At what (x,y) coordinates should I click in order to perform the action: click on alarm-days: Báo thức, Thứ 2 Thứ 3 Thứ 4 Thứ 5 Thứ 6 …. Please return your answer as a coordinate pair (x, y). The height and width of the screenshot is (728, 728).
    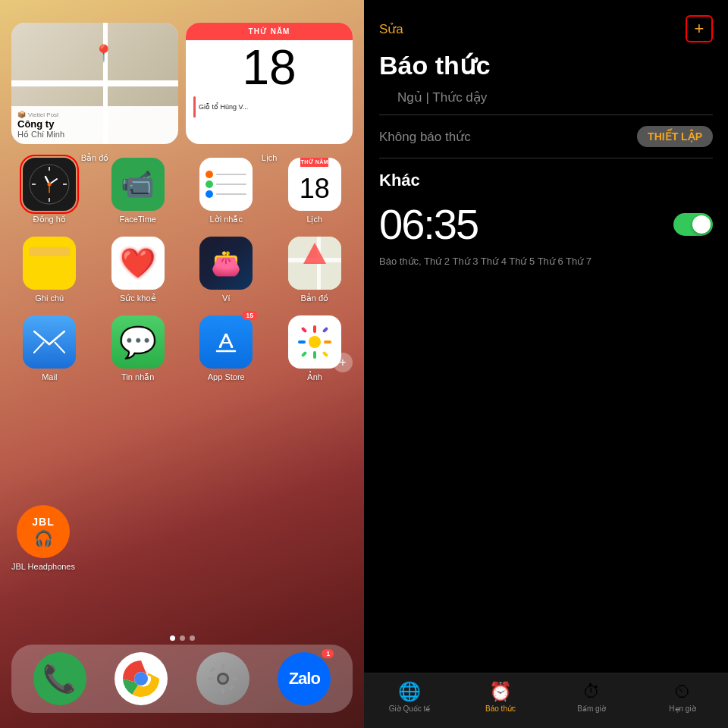
    Looking at the image, I should click on (546, 266).